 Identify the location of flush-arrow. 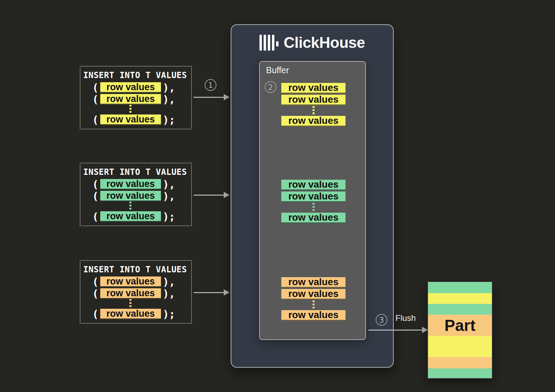
(398, 330).